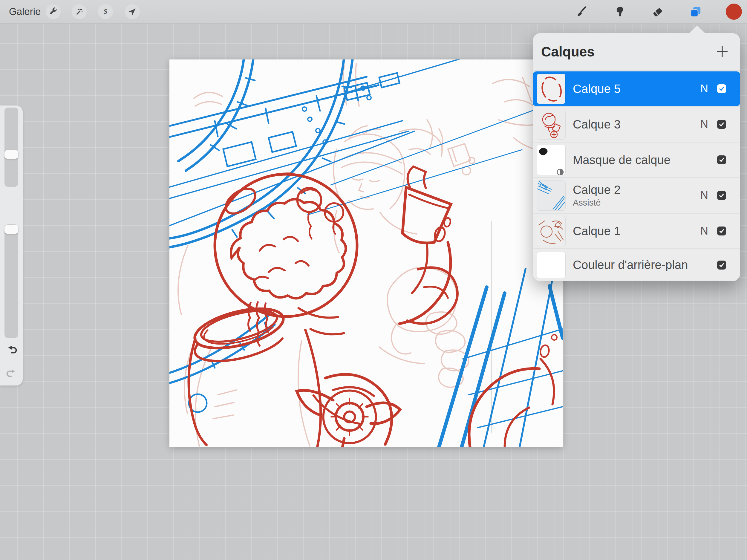 The height and width of the screenshot is (560, 747). Describe the element at coordinates (734, 11) in the screenshot. I see `color-swatch-button` at that location.